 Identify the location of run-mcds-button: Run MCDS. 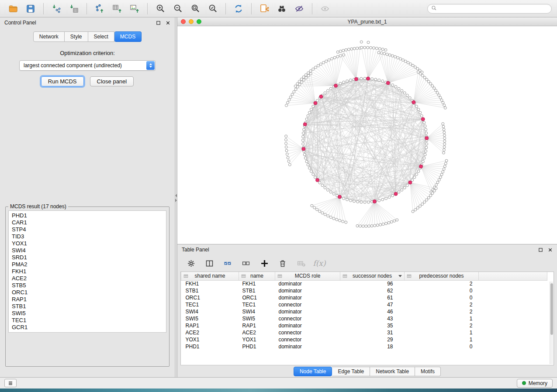
(62, 81).